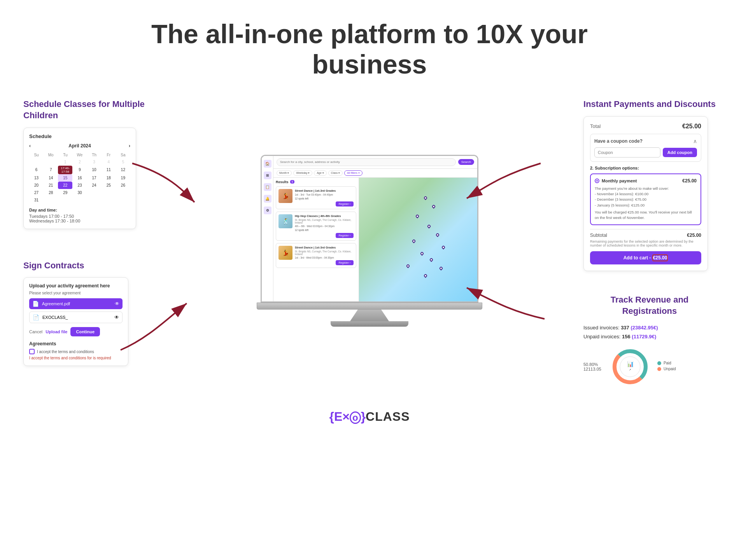 This screenshot has height=560, width=739. Describe the element at coordinates (370, 324) in the screenshot. I see `monitor-base` at that location.